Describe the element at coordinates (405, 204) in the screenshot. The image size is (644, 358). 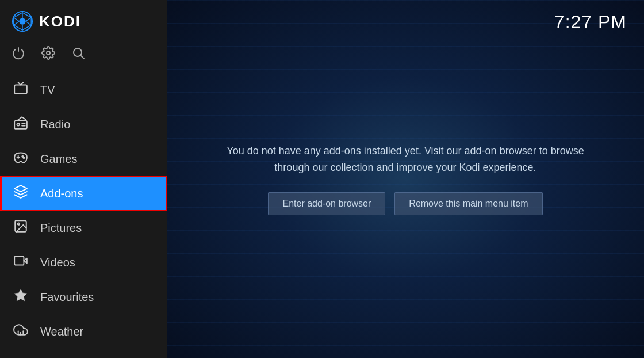
I see `addon-action-buttons: Enter add-on browser Remove this main me…` at that location.